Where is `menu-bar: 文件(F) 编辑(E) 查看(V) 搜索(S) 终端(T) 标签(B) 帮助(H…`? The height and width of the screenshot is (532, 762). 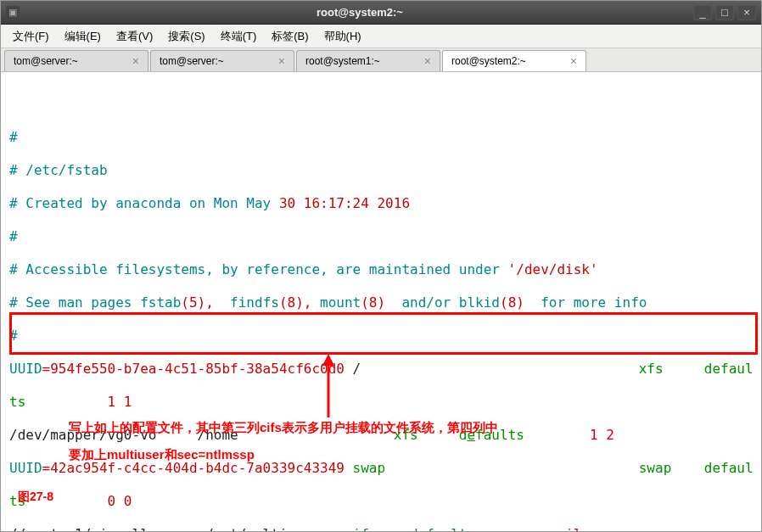
menu-bar: 文件(F) 编辑(E) 查看(V) 搜索(S) 终端(T) 标签(B) 帮助(H… is located at coordinates (381, 36).